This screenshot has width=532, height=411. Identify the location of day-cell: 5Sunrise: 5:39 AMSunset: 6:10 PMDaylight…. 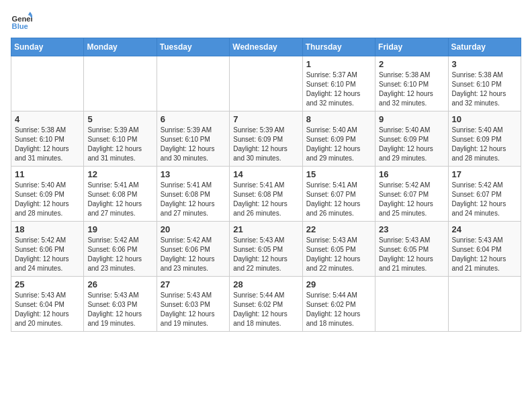
(120, 139).